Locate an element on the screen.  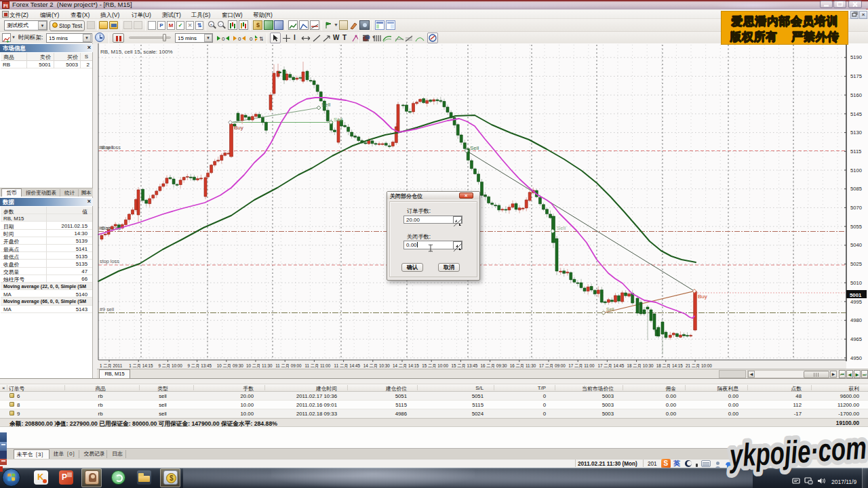
svg-text: 4980 is located at coordinates (856, 320).